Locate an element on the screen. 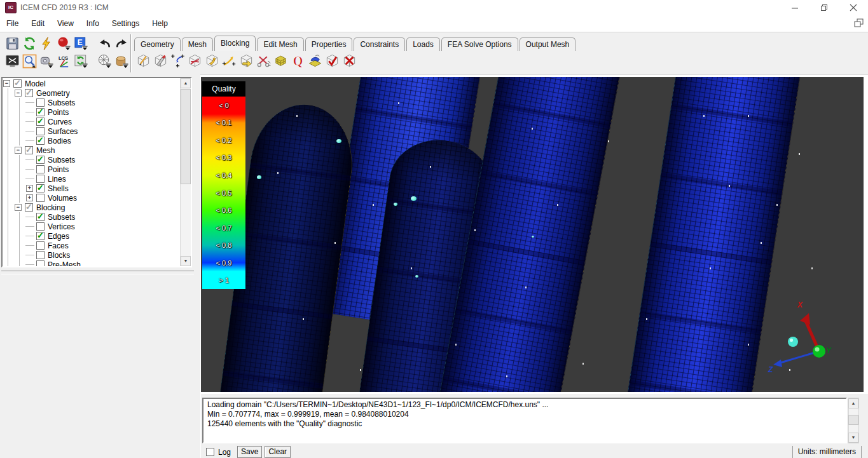 The width and height of the screenshot is (868, 458). menu-item-info: Info is located at coordinates (93, 24).